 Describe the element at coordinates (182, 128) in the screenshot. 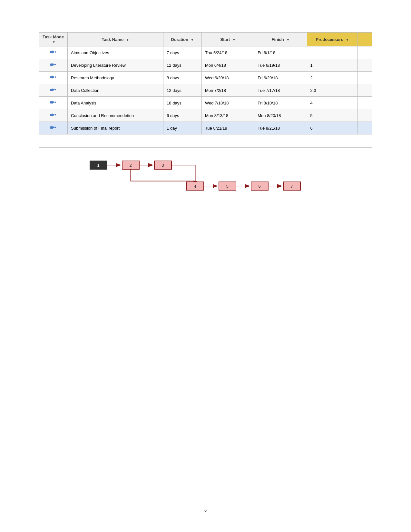

I see `duration-cell: 1 day` at that location.